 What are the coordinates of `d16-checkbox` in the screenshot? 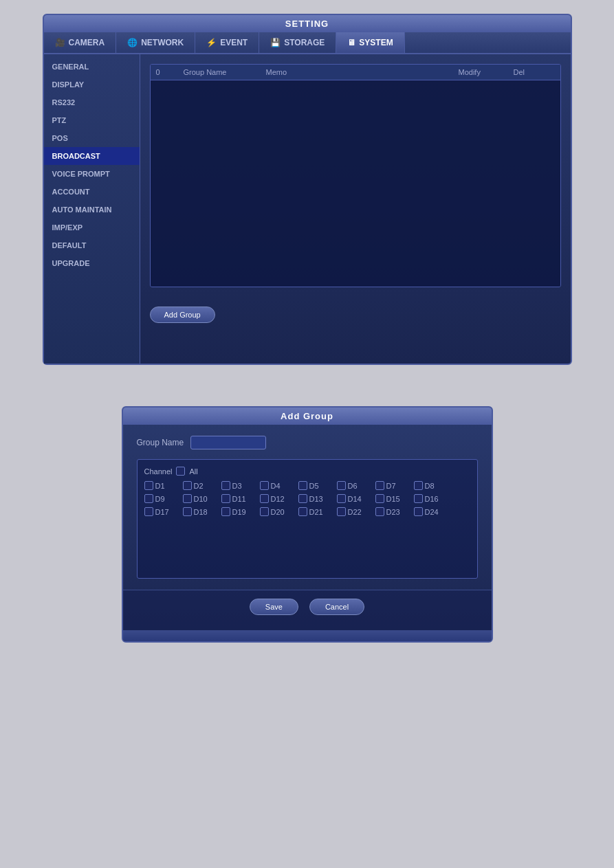 It's located at (418, 499).